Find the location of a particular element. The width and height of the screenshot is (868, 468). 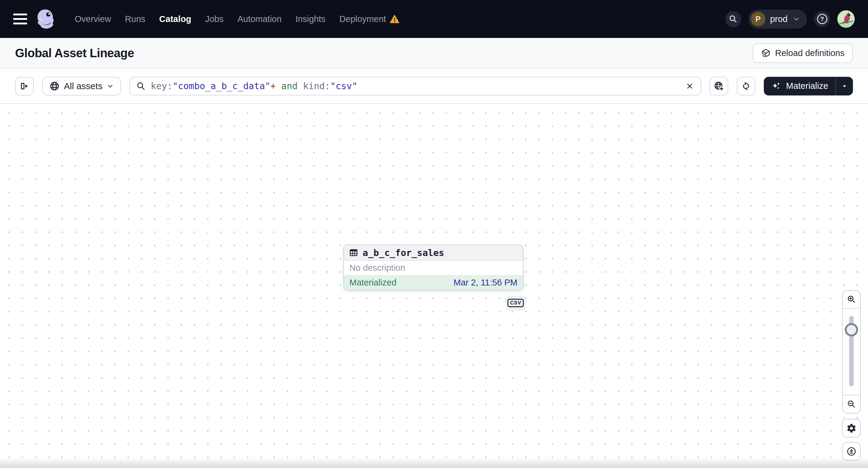

expand-scope-button is located at coordinates (719, 86).